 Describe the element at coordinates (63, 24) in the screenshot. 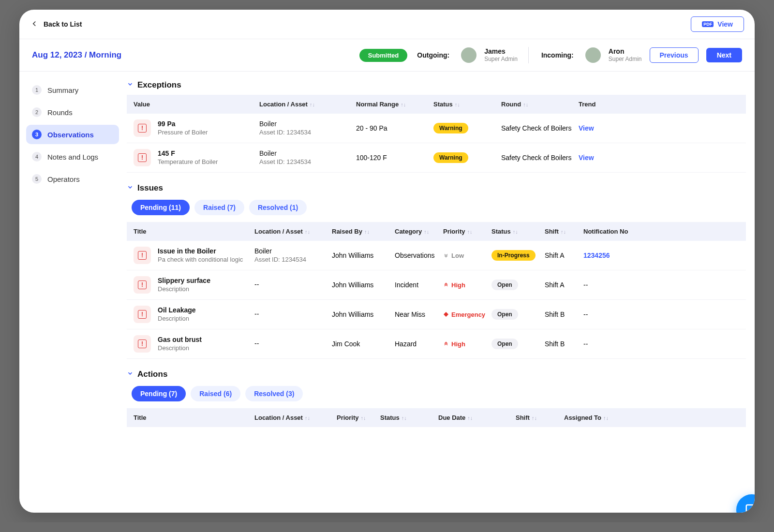

I see `back-label: Back to List` at that location.